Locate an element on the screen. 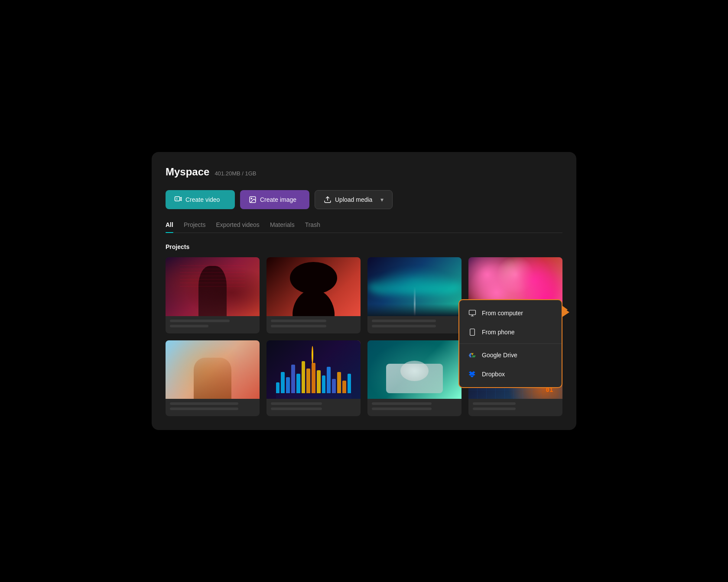 Image resolution: width=728 pixels, height=582 pixels. tab-materials: Materials is located at coordinates (283, 227).